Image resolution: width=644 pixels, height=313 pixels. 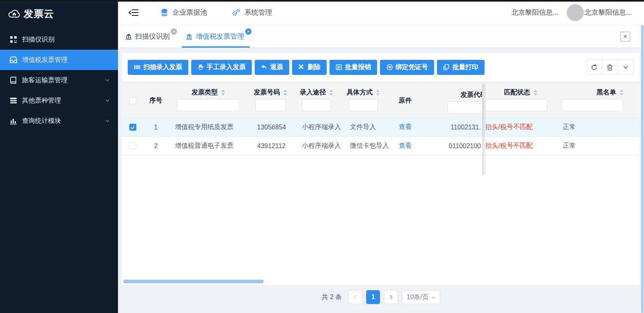 I want to click on sidebar-item-passenger-transport: 旅客运输票管理, so click(x=59, y=80).